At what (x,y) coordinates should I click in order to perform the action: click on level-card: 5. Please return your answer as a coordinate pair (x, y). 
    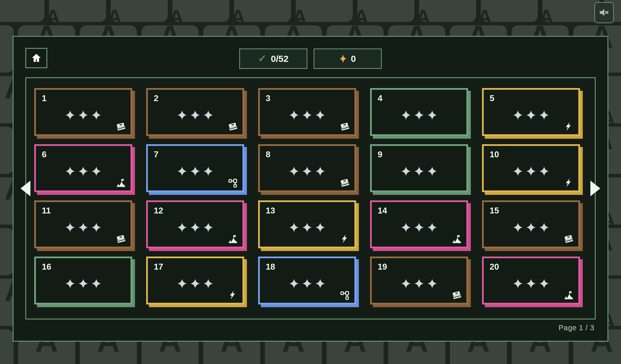
    Looking at the image, I should click on (531, 112).